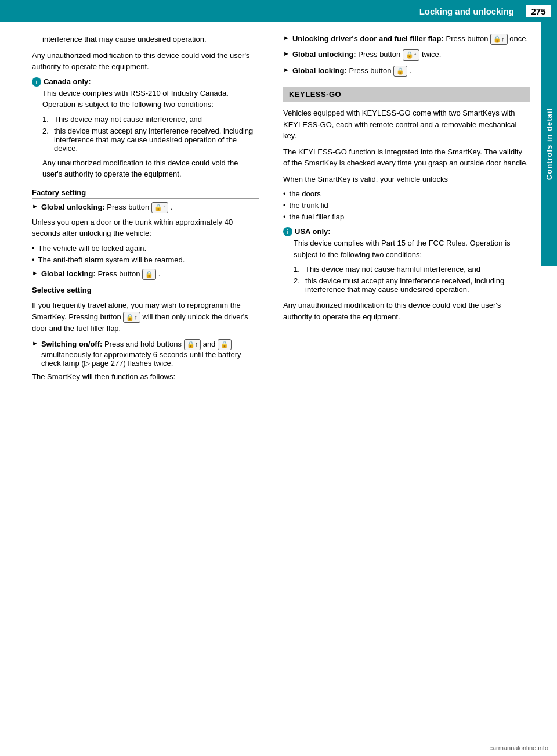 Image resolution: width=557 pixels, height=756 pixels. What do you see at coordinates (35, 206) in the screenshot?
I see `arrow-icon-global-unlock: ►` at bounding box center [35, 206].